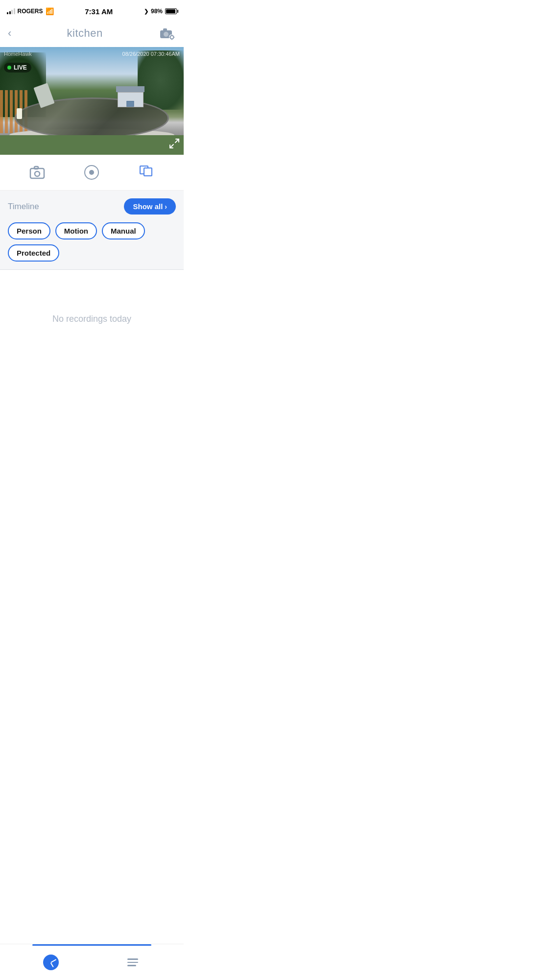 The width and height of the screenshot is (551, 980). Describe the element at coordinates (30, 11) in the screenshot. I see `status-left: ROGERS 📶` at that location.